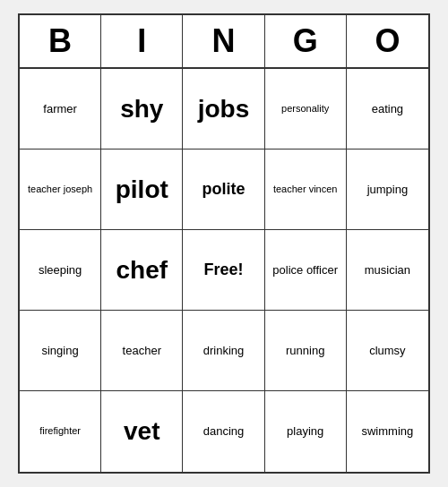 The width and height of the screenshot is (448, 487). What do you see at coordinates (142, 431) in the screenshot?
I see `cell-text: vet` at bounding box center [142, 431].